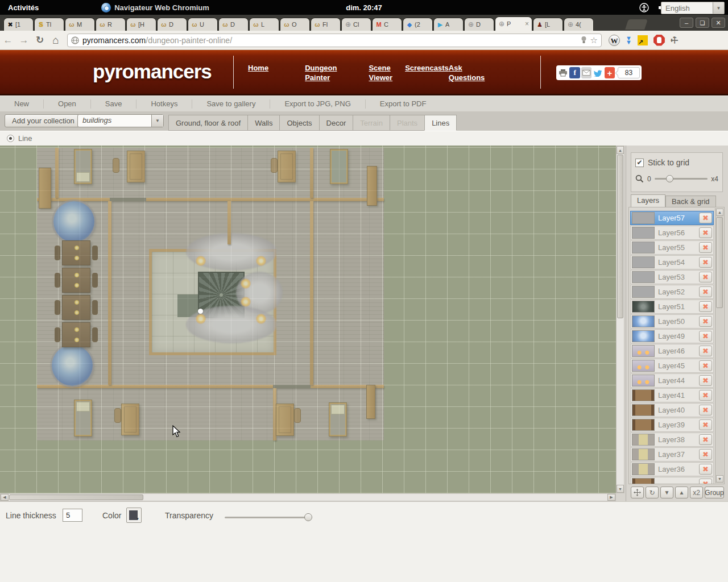 This screenshot has width=728, height=582. What do you see at coordinates (24, 40) in the screenshot?
I see `forward-button: →` at bounding box center [24, 40].